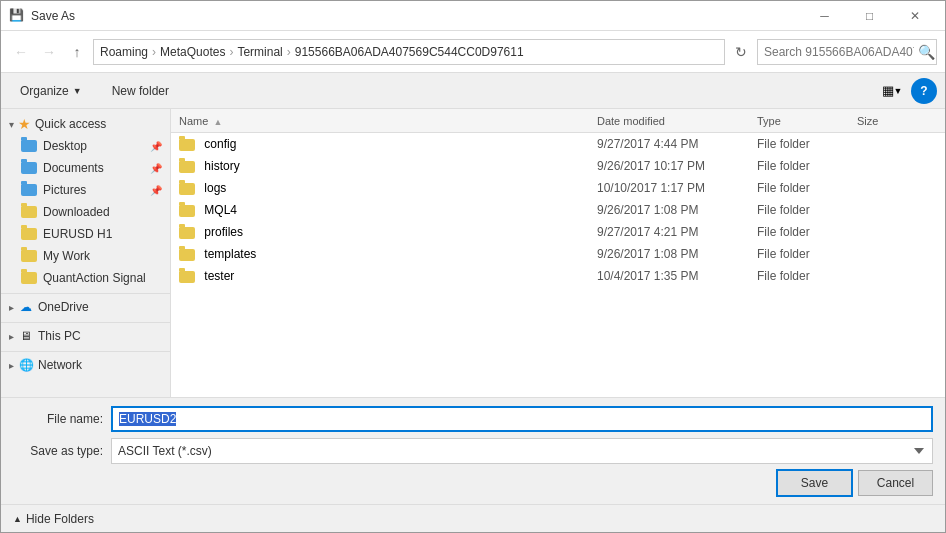  What do you see at coordinates (677, 121) in the screenshot?
I see `column-date: Date modified` at bounding box center [677, 121].